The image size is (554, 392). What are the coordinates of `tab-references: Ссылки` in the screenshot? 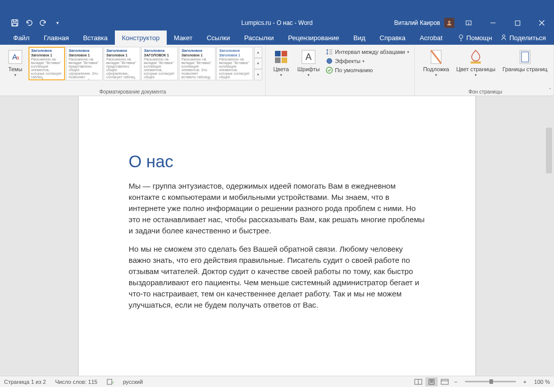 It's located at (219, 38).